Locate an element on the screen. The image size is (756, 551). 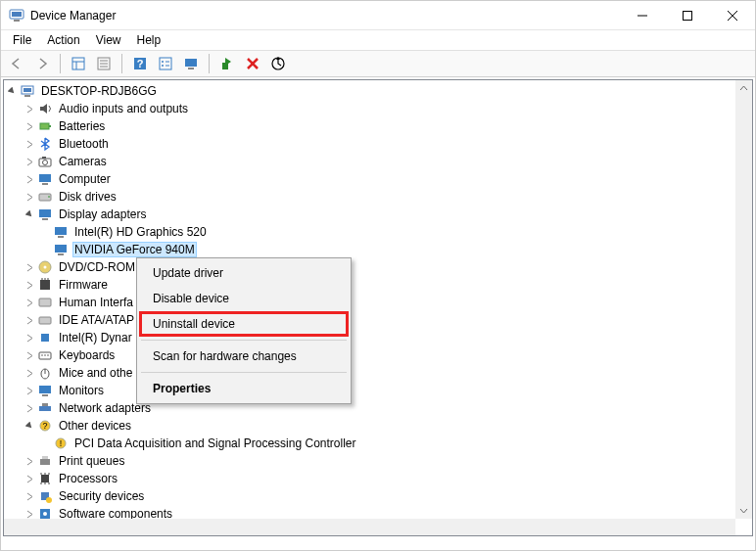
tree-node-label: Disk drives is located at coordinates (88, 197).